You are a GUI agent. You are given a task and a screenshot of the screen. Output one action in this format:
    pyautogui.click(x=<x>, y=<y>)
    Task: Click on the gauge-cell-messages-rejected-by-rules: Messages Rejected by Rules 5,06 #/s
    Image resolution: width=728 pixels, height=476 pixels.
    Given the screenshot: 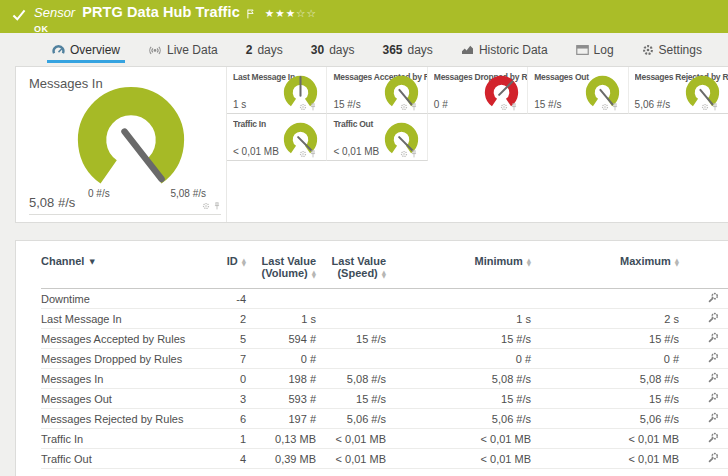 What is the action you would take?
    pyautogui.click(x=678, y=90)
    